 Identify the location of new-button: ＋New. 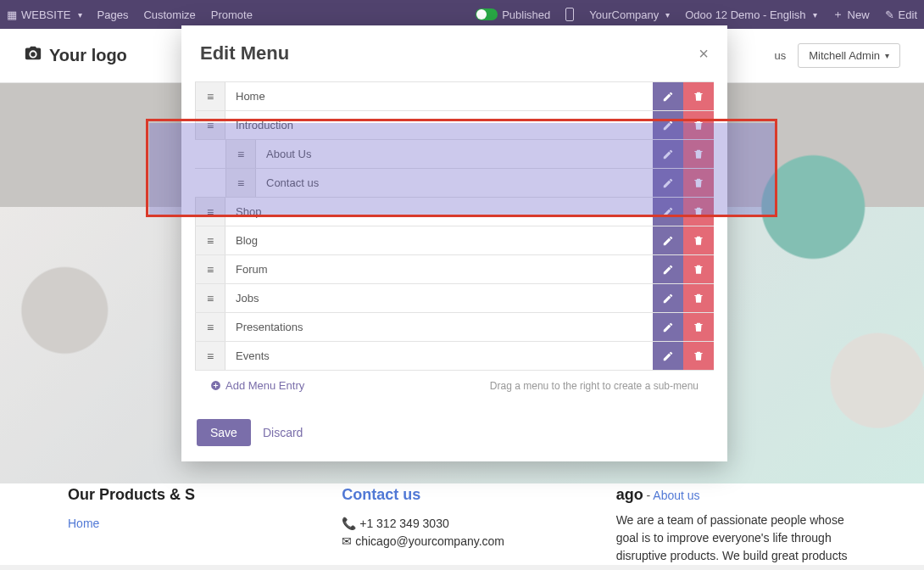
(851, 14).